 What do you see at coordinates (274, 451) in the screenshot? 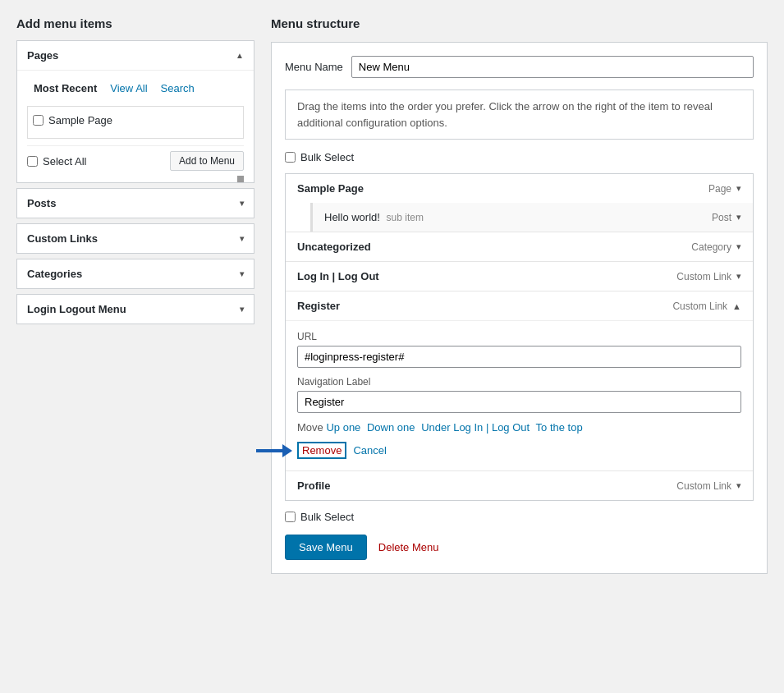
I see `arrow-indicator` at bounding box center [274, 451].